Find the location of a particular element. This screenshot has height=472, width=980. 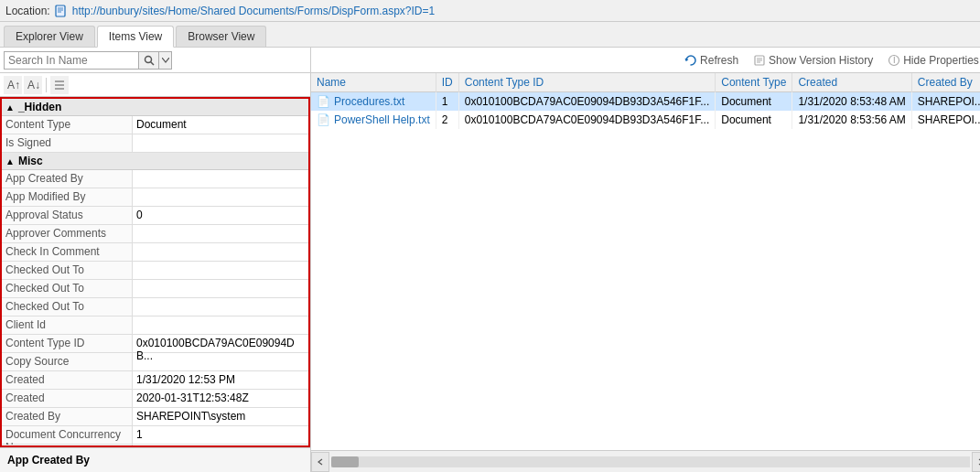

prop-value-is-signed is located at coordinates (221, 143).